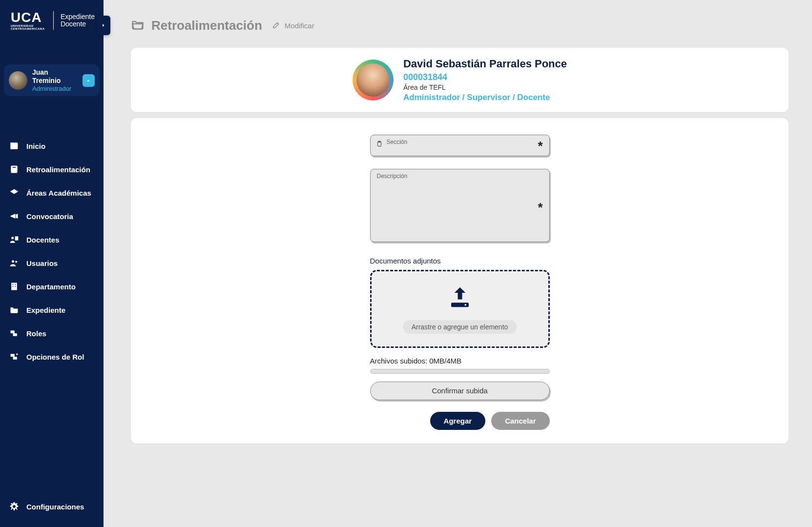 Image resolution: width=812 pixels, height=527 pixels. What do you see at coordinates (521, 421) in the screenshot?
I see `cancel-button: Cancelar` at bounding box center [521, 421].